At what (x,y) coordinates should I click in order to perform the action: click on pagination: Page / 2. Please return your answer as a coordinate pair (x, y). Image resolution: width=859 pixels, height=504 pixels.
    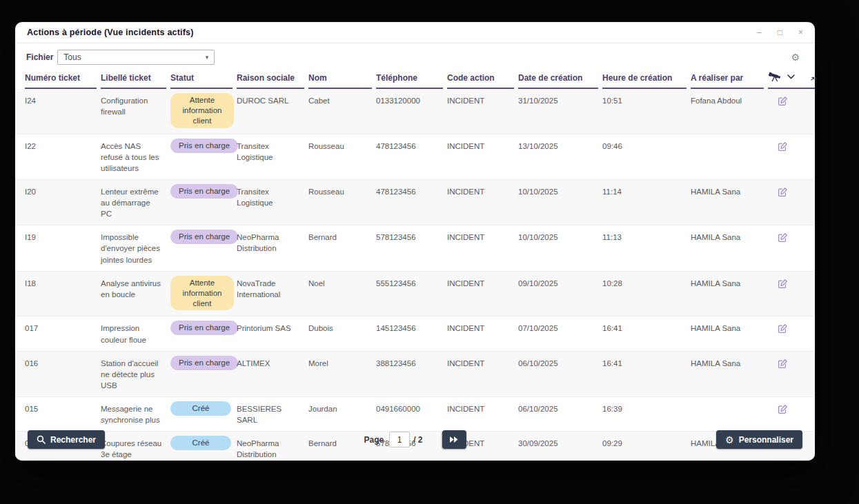
    Looking at the image, I should click on (415, 440).